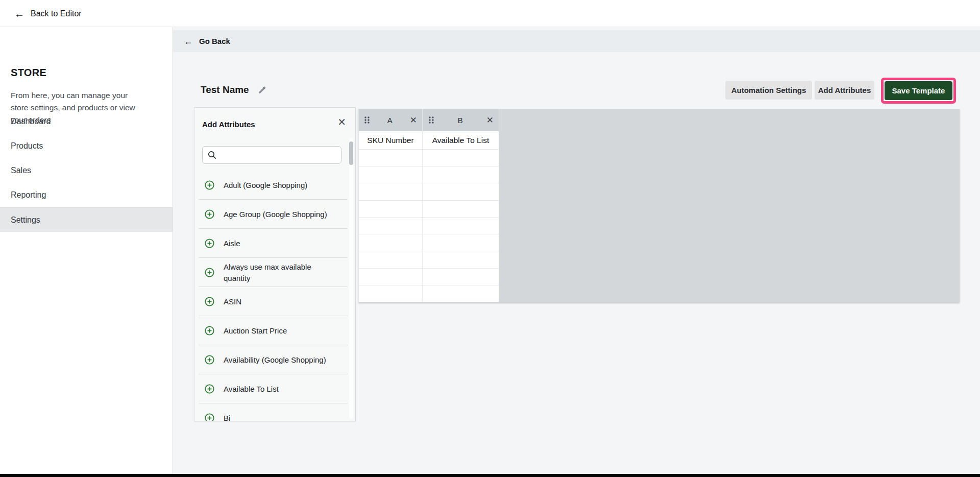 The image size is (980, 477). What do you see at coordinates (844, 90) in the screenshot?
I see `add-attributes-button: Add Attributes` at bounding box center [844, 90].